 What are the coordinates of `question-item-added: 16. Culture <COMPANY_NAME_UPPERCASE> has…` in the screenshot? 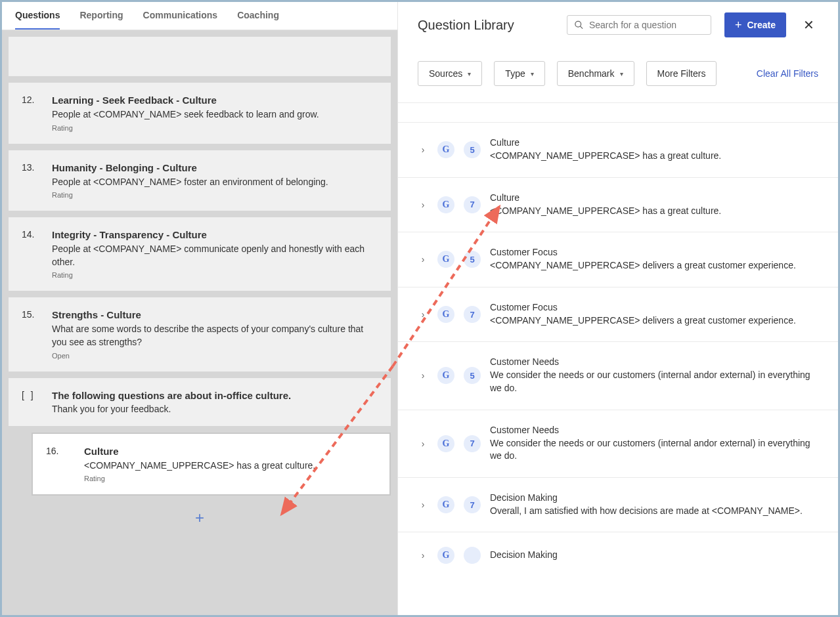 It's located at (211, 465).